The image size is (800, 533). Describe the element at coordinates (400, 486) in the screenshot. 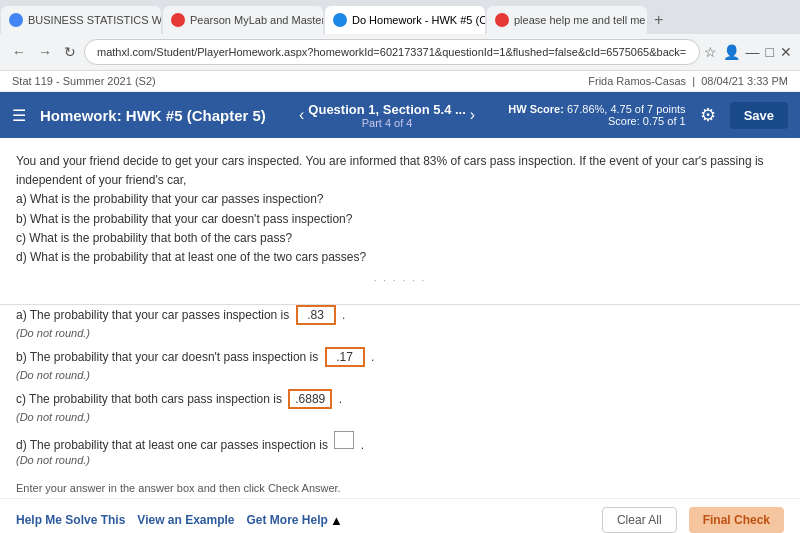

I see `enter-answer-instruction: Enter your answer in the answer box and …` at that location.